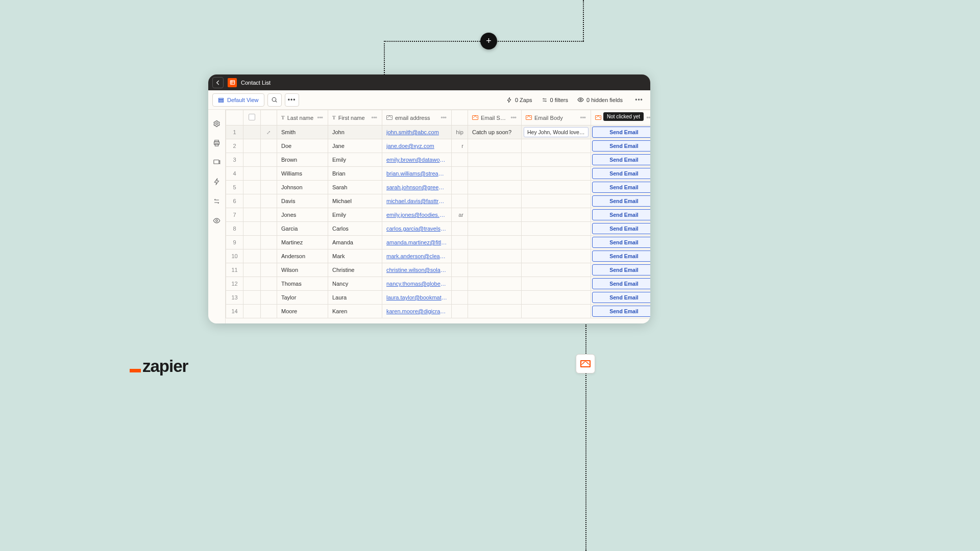  Describe the element at coordinates (303, 270) in the screenshot. I see `cell-lastname: Wilson` at that location.